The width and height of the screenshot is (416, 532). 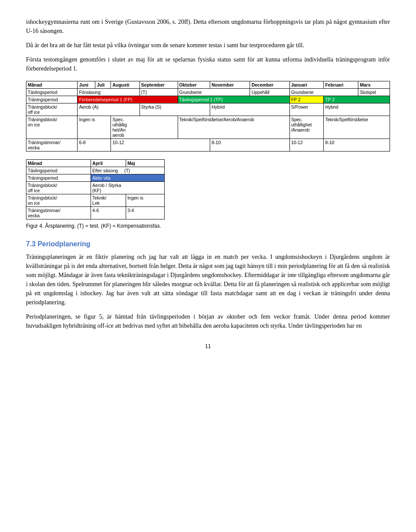 What do you see at coordinates (214, 93) in the screenshot?
I see `grundserie1-cell: Grundserie` at bounding box center [214, 93].